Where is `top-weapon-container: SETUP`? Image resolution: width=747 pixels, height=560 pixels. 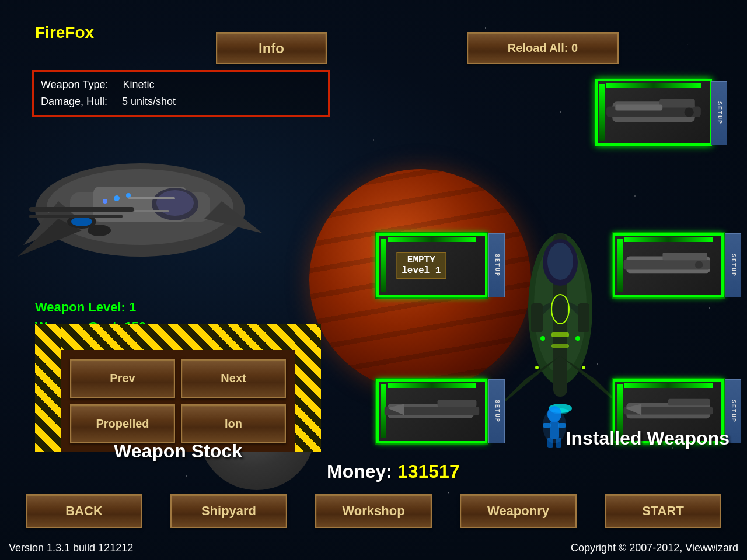 top-weapon-container: SETUP is located at coordinates (654, 112).